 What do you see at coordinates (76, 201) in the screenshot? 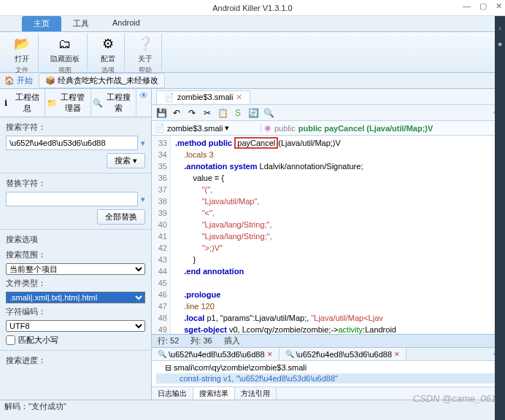
I see `replace-section: 替换字符： ▾ 全部替换` at bounding box center [76, 201].